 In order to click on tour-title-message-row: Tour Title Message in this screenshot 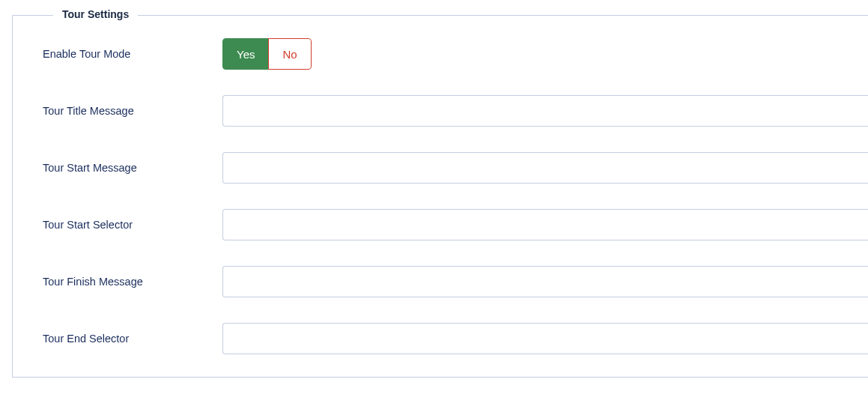, I will do `click(455, 111)`.